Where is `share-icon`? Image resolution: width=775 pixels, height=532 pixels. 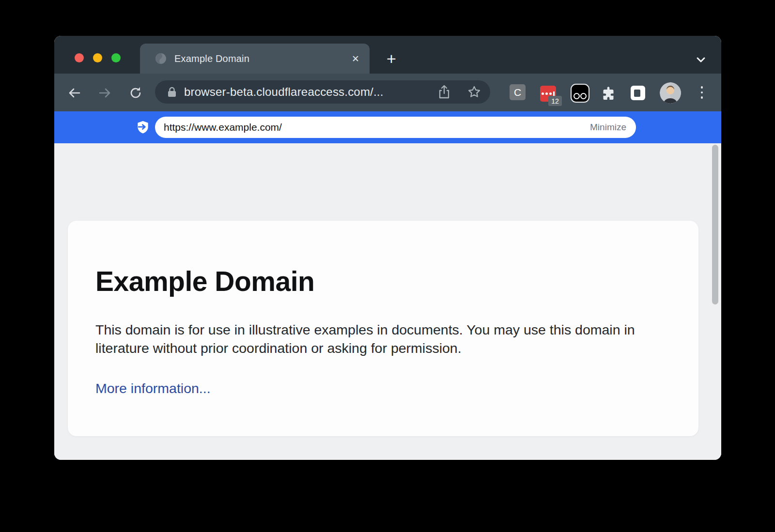 share-icon is located at coordinates (444, 92).